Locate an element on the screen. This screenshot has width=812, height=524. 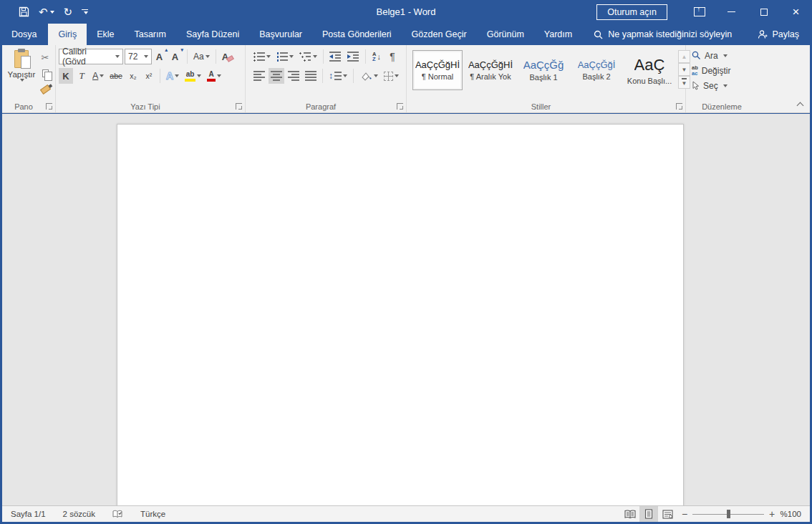
paste-dropdown-caret is located at coordinates (22, 80).